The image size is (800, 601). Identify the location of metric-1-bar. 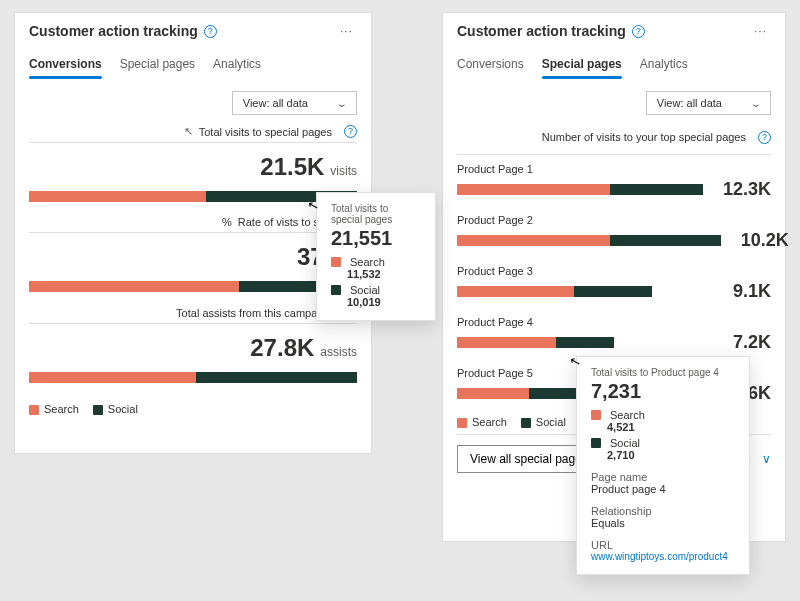
(193, 196).